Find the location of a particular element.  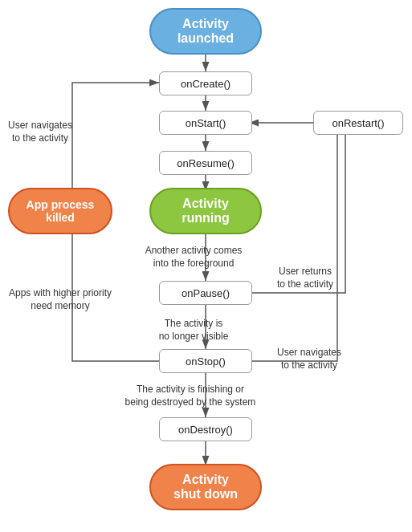

on-resume-node: onResume() is located at coordinates (206, 163).